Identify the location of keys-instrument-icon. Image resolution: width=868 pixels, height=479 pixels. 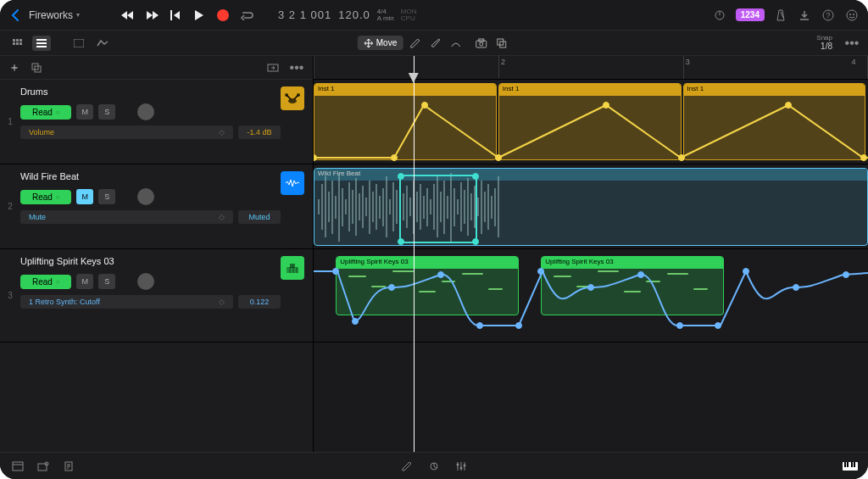
(292, 268).